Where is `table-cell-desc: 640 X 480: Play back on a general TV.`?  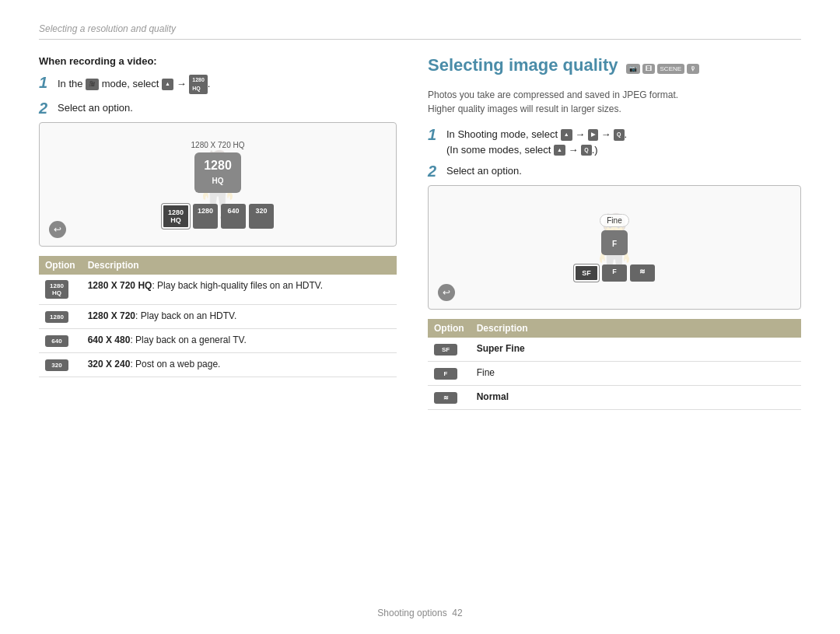 table-cell-desc: 640 X 480: Play back on a general TV. is located at coordinates (240, 341).